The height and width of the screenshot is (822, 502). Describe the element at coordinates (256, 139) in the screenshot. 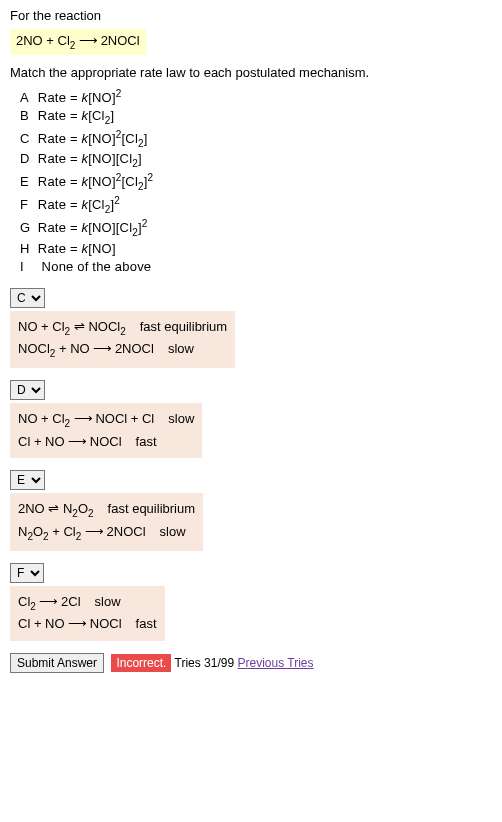

I see `option-c: C Rate = k[NO]2[Cl2]` at that location.